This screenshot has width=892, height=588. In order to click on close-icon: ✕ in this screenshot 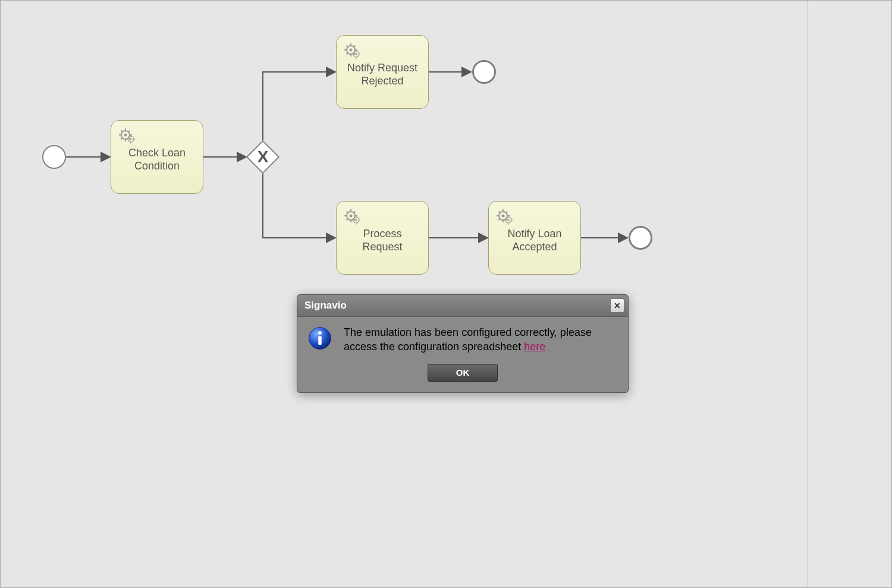, I will do `click(617, 306)`.